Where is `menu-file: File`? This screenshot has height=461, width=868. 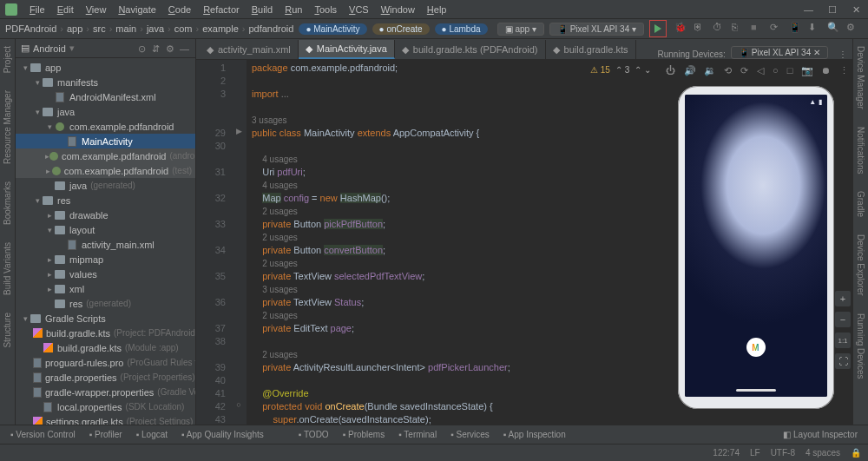 menu-file: File is located at coordinates (37, 10).